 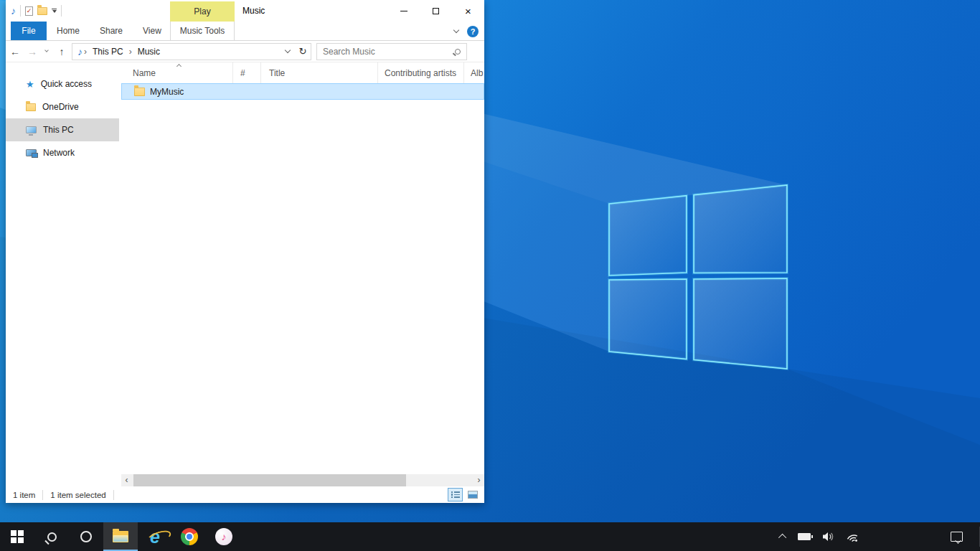 I want to click on taskbar-search-button, so click(x=52, y=537).